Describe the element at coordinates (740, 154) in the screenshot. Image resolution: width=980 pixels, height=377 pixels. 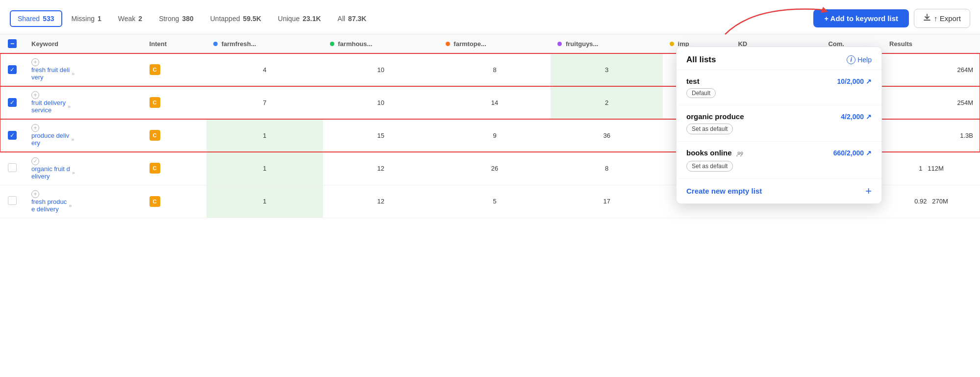
I see `lock-icon` at that location.